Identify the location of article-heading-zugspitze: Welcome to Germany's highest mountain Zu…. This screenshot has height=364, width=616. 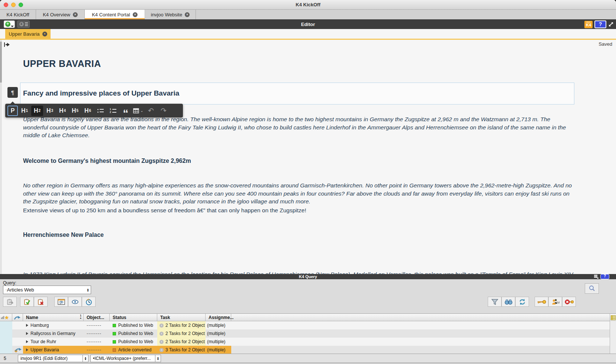
(107, 161).